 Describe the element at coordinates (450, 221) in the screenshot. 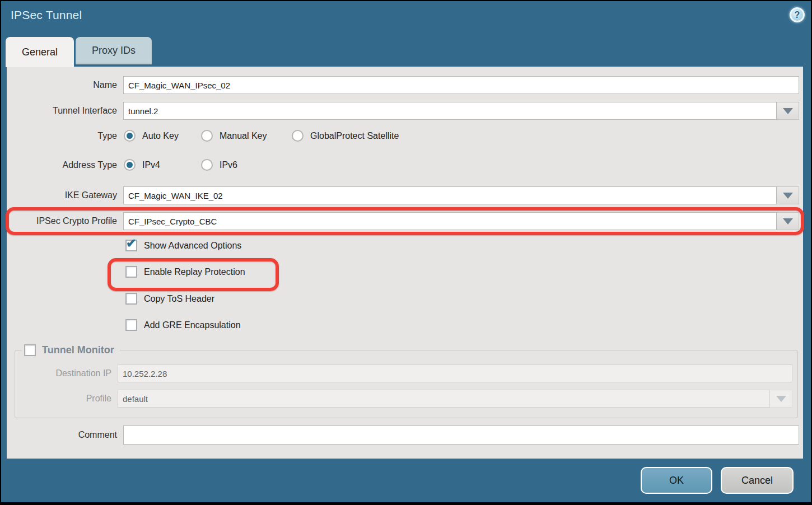

I see `ipsec-crypto-profile-input` at that location.